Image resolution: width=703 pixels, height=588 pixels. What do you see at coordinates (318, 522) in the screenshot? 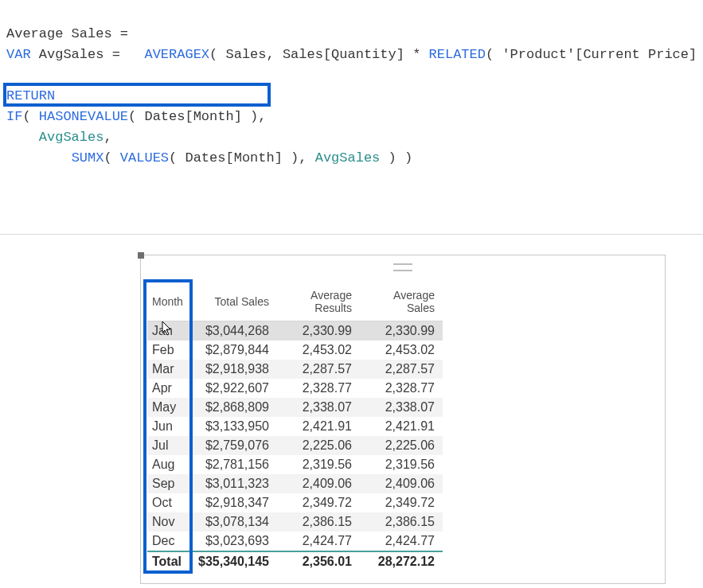
I see `cell-avg-r: 2,386.15` at bounding box center [318, 522].